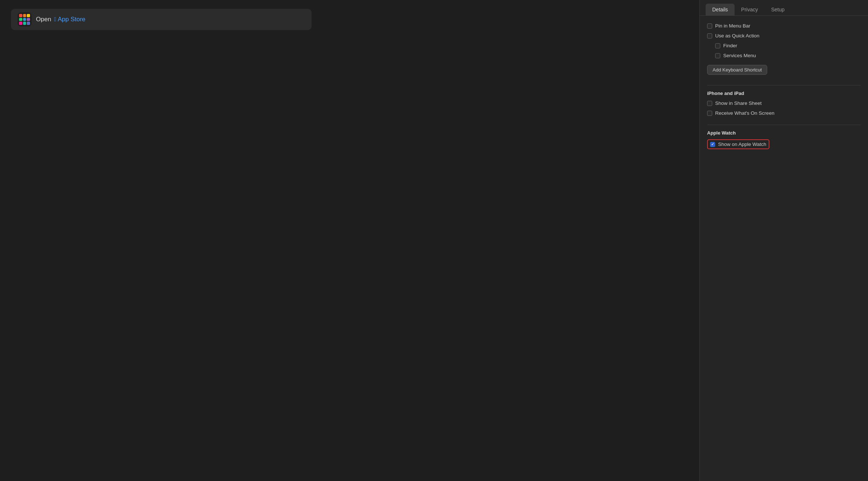 The image size is (868, 481). Describe the element at coordinates (784, 56) in the screenshot. I see `services-menu-row: Services Menu` at that location.